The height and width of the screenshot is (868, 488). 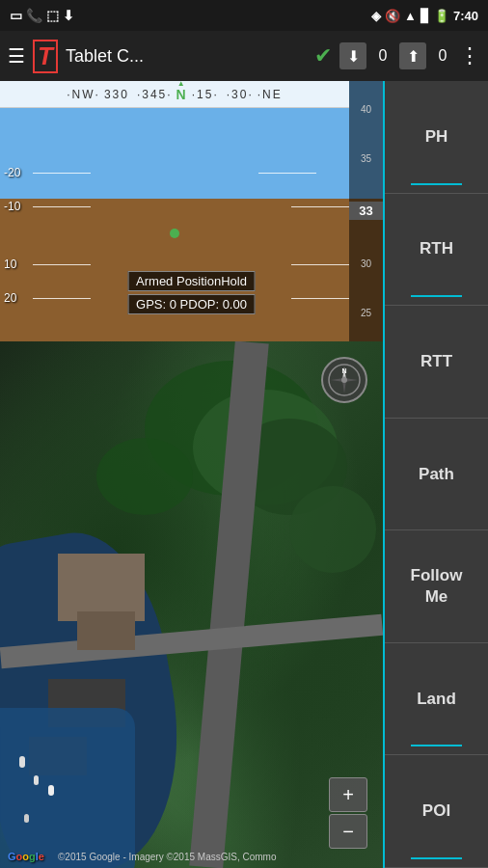 I want to click on mute-icon: 🔇, so click(x=393, y=15).